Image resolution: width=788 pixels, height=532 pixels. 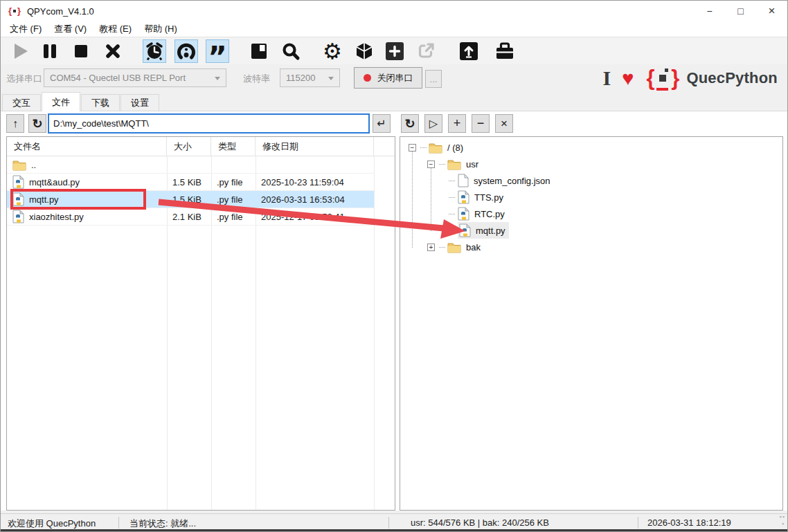 What do you see at coordinates (591, 247) in the screenshot?
I see `tree-node-bak: + bak` at bounding box center [591, 247].